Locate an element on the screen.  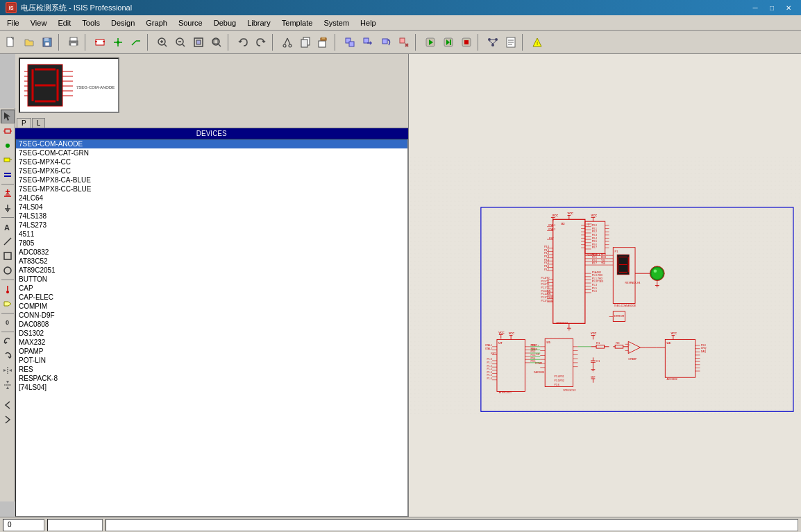
tab-L: L is located at coordinates (39, 123).